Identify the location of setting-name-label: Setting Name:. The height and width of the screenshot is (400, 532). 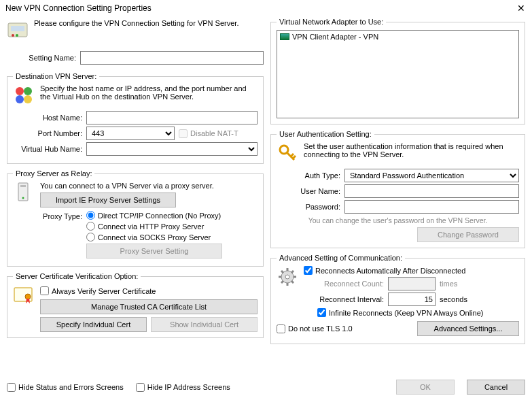
(41, 58).